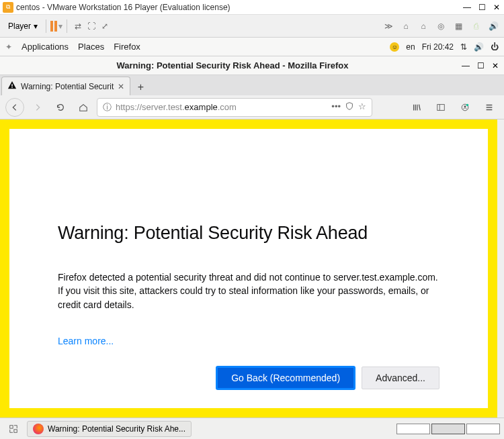 Image resolution: width=504 pixels, height=439 pixels. I want to click on tracking-icon, so click(349, 107).